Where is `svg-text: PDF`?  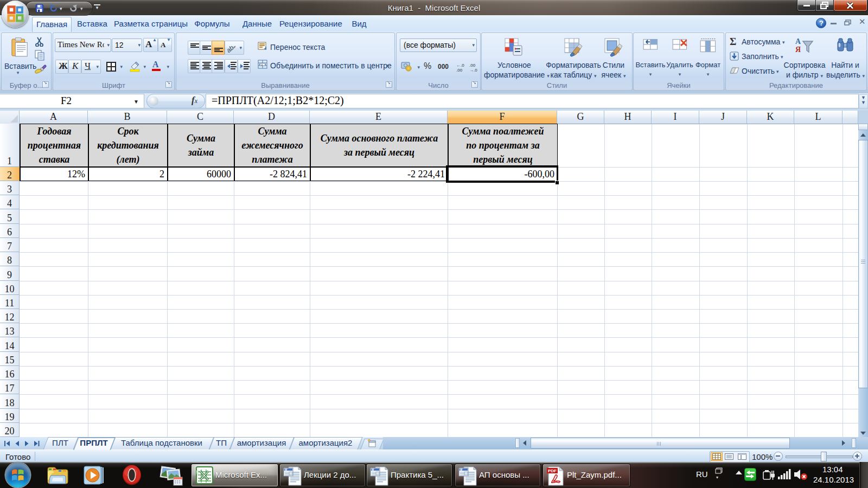 svg-text: PDF is located at coordinates (552, 471).